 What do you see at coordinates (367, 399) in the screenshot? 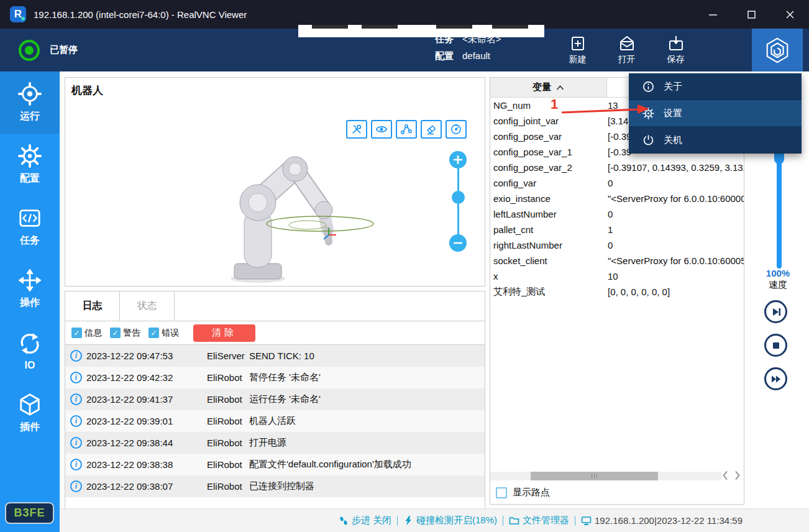
I see `log-message: 运行任务 '未命名'` at bounding box center [367, 399].